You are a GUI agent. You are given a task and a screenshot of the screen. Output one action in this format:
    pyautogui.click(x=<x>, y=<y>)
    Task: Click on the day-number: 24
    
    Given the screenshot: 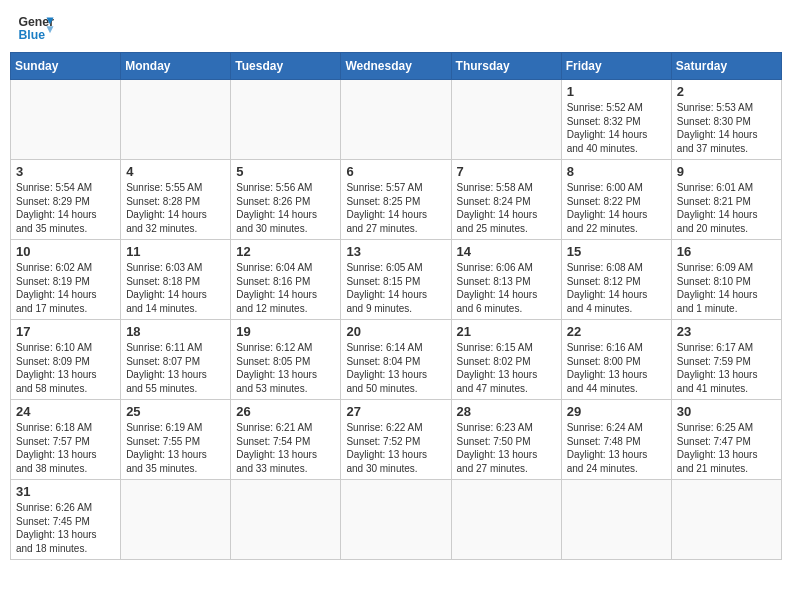 What is the action you would take?
    pyautogui.click(x=66, y=412)
    